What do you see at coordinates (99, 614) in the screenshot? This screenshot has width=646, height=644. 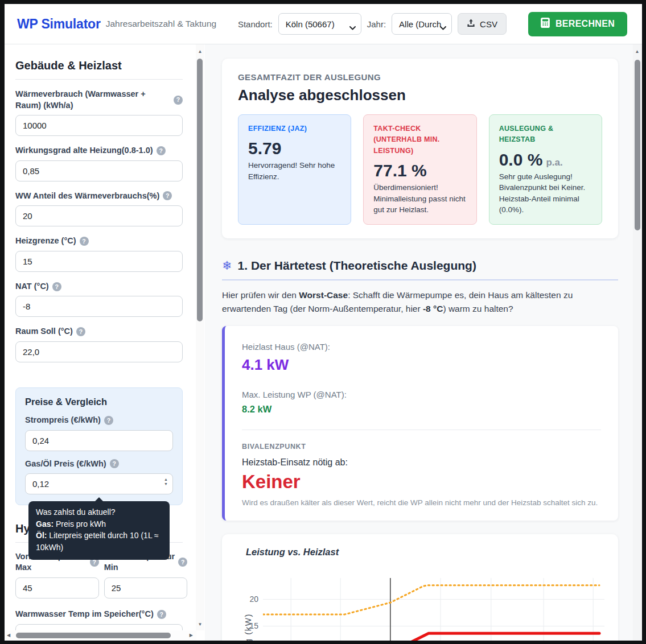 I see `field-label-ww-temp: Warmwasser Temp im Speicher(°C) ?` at bounding box center [99, 614].